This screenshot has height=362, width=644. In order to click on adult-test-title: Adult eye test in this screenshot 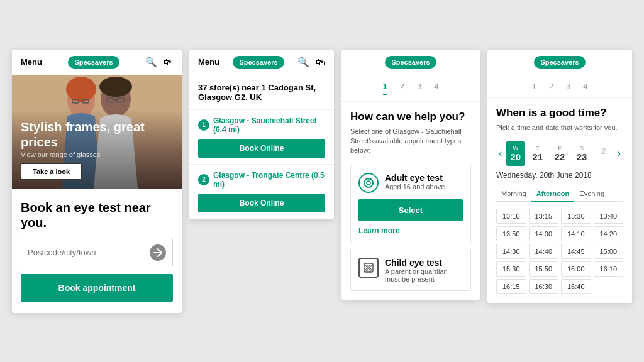, I will do `click(415, 178)`.